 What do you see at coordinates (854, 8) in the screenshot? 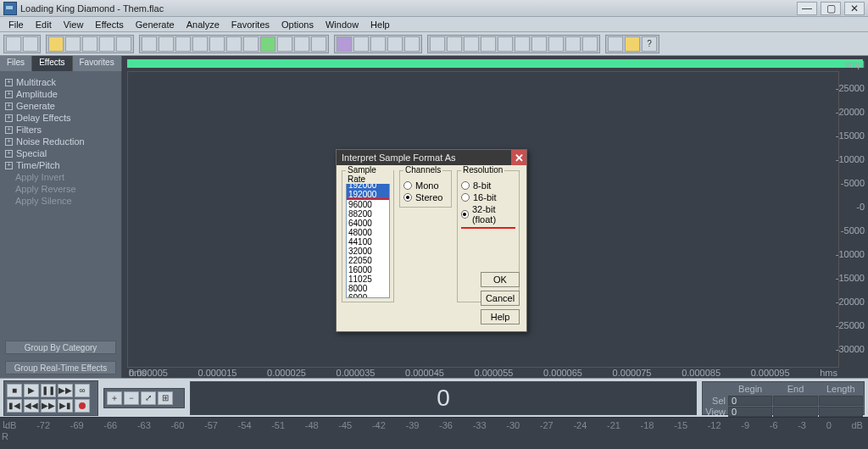
I see `close-window-button: ✕` at bounding box center [854, 8].